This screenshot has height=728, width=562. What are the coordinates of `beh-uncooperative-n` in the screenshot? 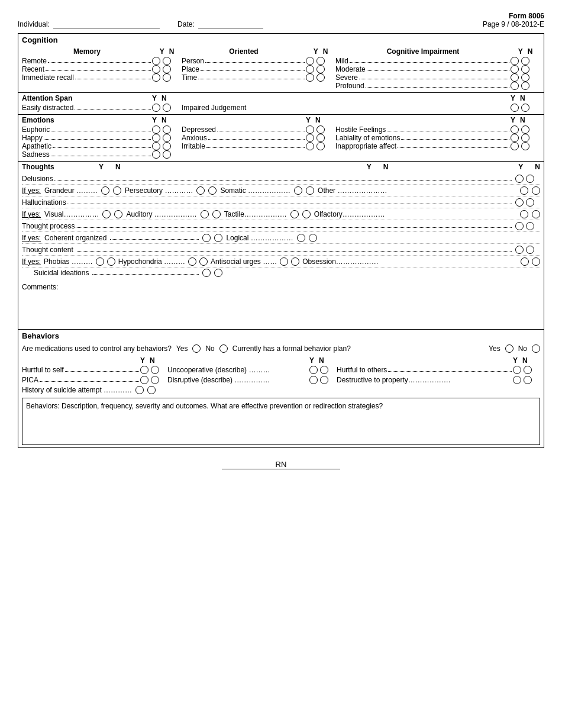 It's located at (324, 370).